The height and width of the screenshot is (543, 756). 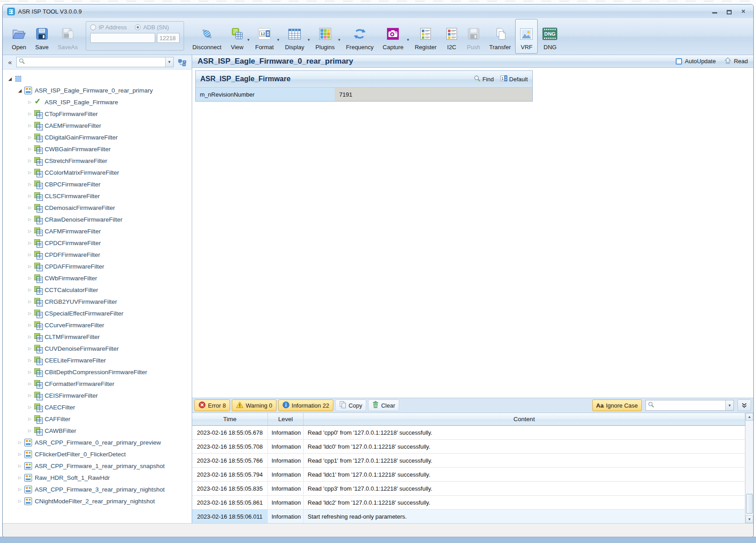 What do you see at coordinates (97, 114) in the screenshot?
I see `tree-item: ▷ CTopFirmwareFilter` at bounding box center [97, 114].